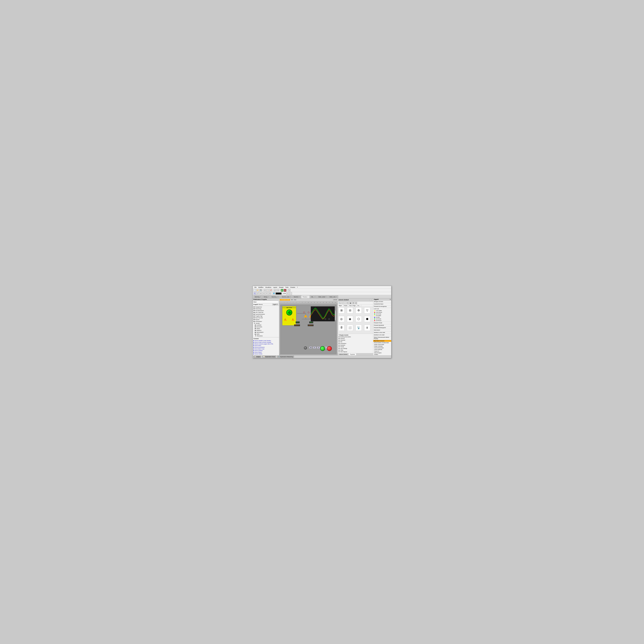  What do you see at coordinates (382, 355) in the screenshot?
I see `obj-grafica: Grafica` at bounding box center [382, 355].